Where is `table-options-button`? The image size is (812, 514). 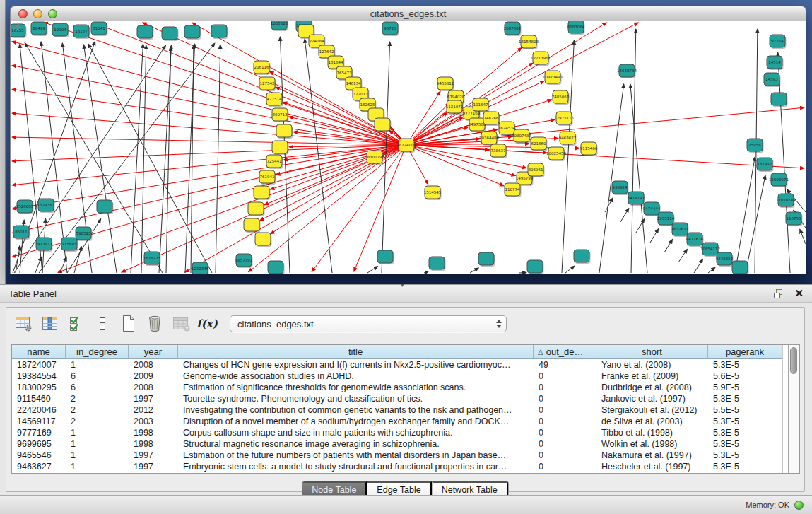
table-options-button is located at coordinates (24, 324).